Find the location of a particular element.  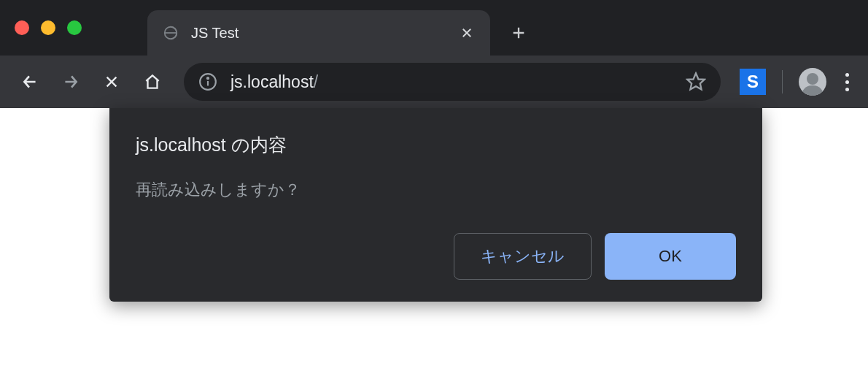

cancel-button: キャンセル is located at coordinates (522, 256).